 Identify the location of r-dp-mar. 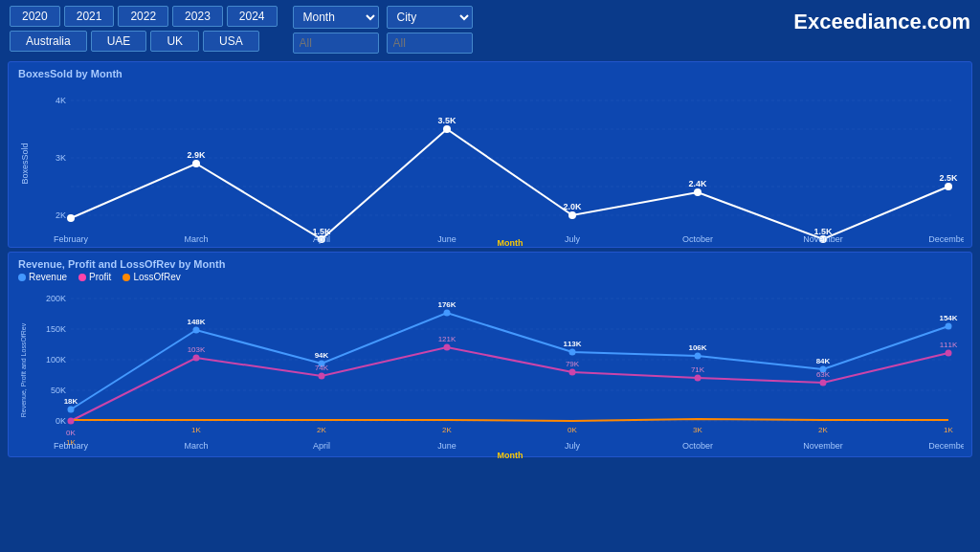
(197, 331).